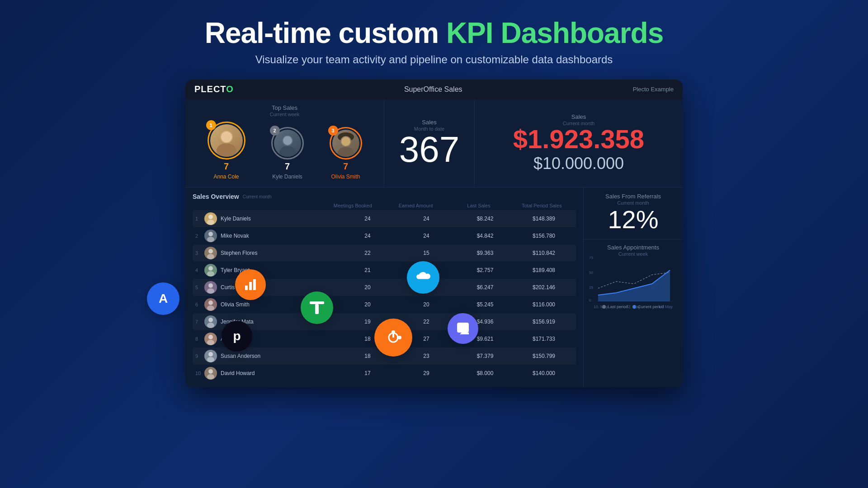 Image resolution: width=868 pixels, height=488 pixels. I want to click on sales-person-1: 1 7 Anna Cole, so click(226, 151).